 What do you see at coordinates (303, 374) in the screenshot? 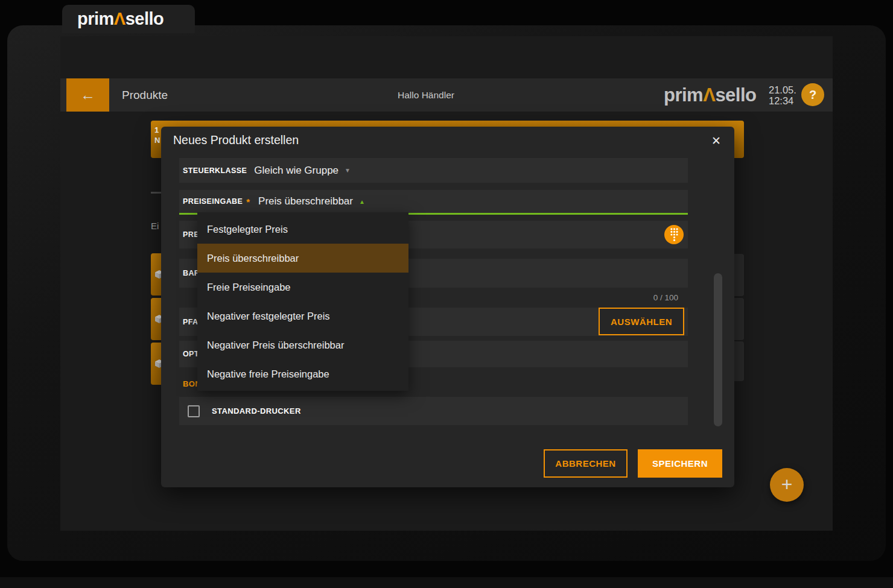
I see `dropdown-option: Negative freie Preiseingabe` at bounding box center [303, 374].